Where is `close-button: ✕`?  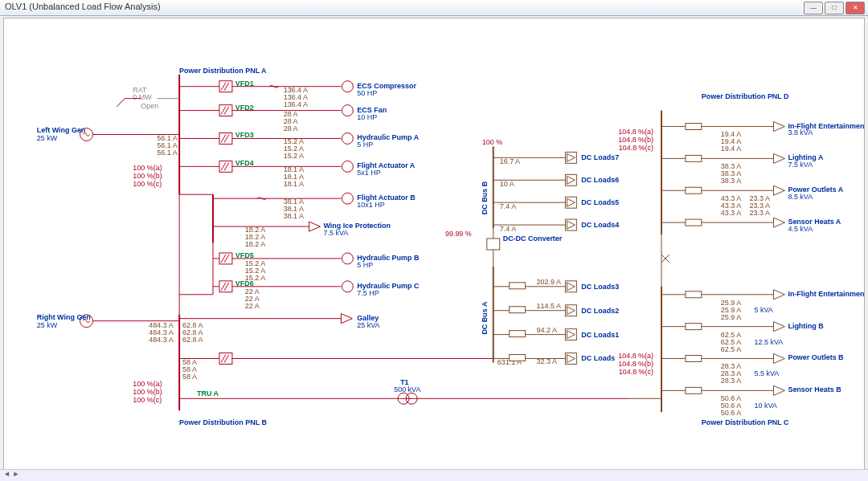
close-button: ✕ is located at coordinates (855, 8).